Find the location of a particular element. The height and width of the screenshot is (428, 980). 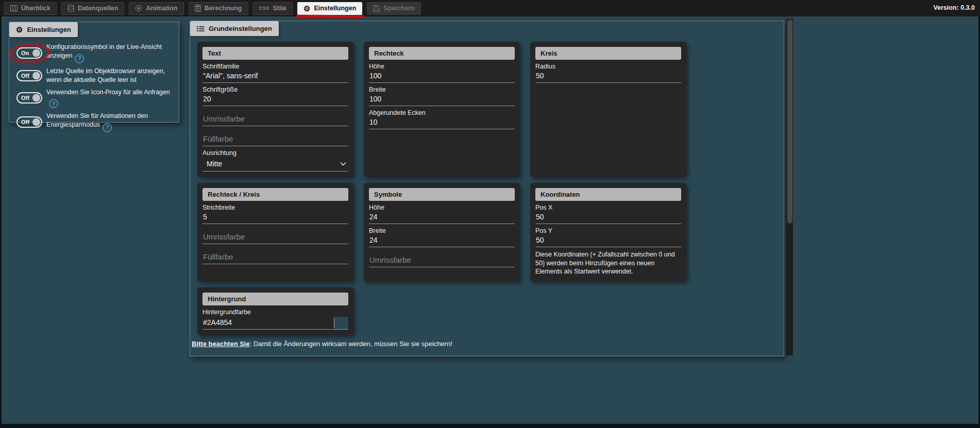

toggle-description: Letzte Quelle im Objektbrowser anzeigen,… is located at coordinates (110, 76).